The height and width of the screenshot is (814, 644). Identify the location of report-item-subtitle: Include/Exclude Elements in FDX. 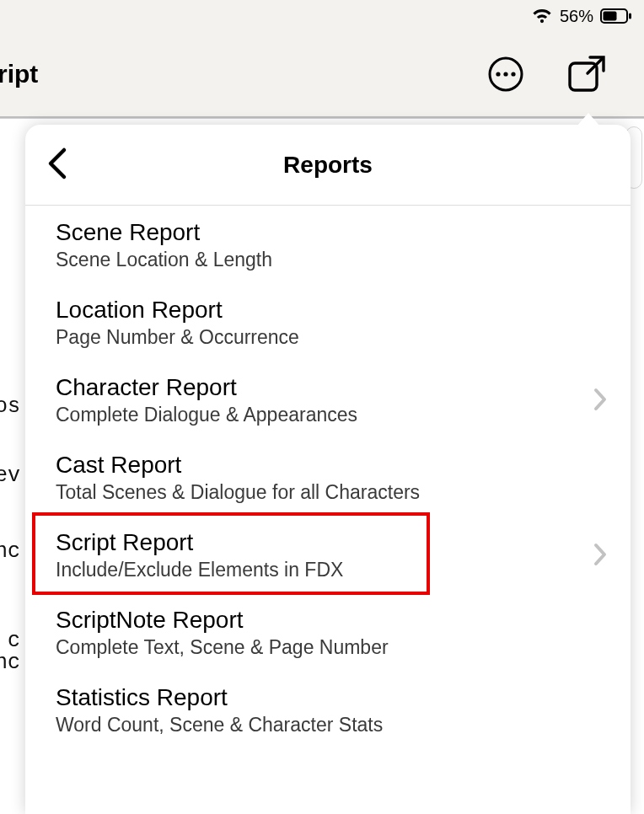
(314, 570).